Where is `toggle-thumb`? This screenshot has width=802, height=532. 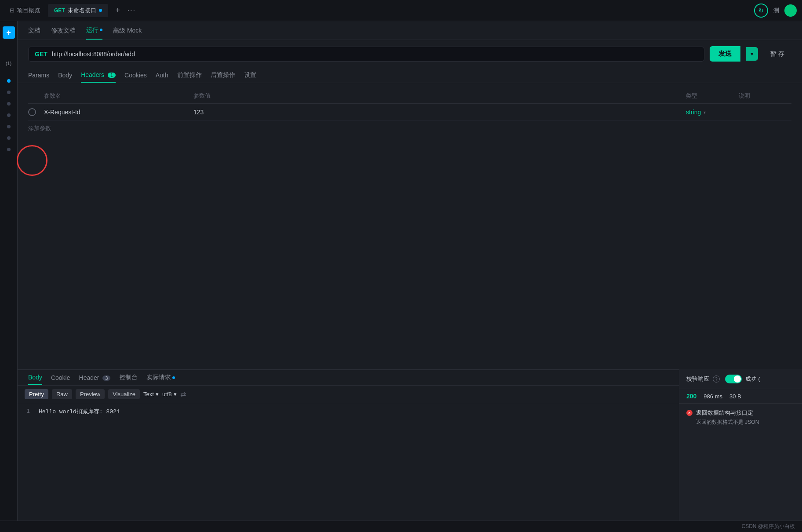
toggle-thumb is located at coordinates (737, 379).